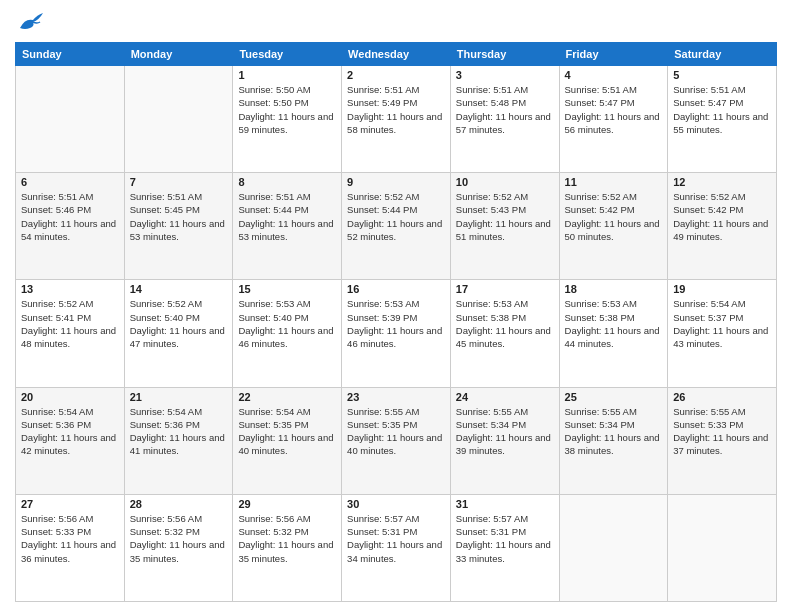 The width and height of the screenshot is (792, 612). What do you see at coordinates (614, 226) in the screenshot?
I see `calendar-cell: 11Sunrise: 5:52 AMSunset: 5:42 PMDayligh…` at bounding box center [614, 226].